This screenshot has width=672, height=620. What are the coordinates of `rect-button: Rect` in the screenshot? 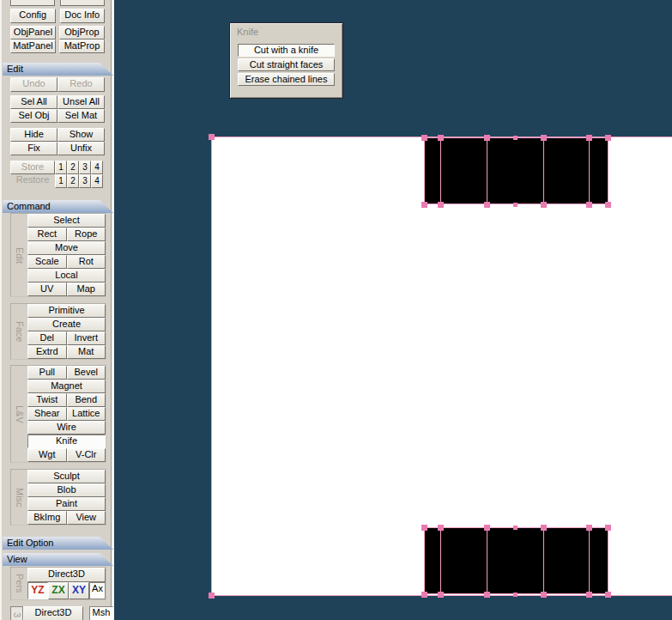 It's located at (47, 234).